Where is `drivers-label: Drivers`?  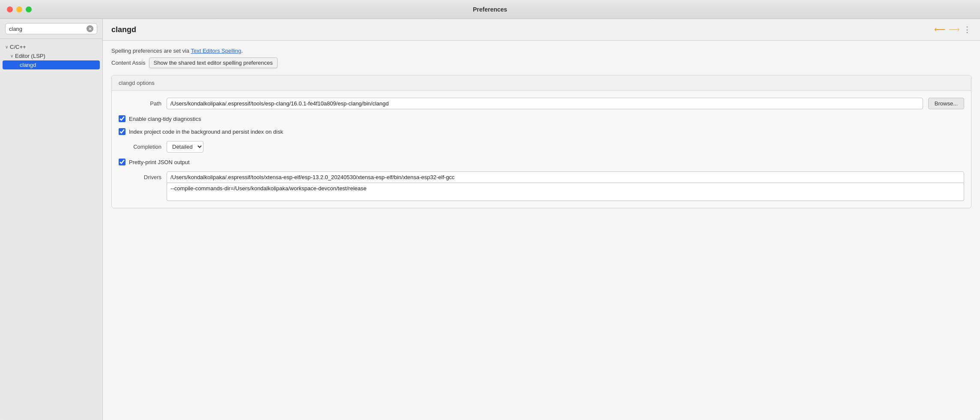
drivers-label: Drivers is located at coordinates (140, 176).